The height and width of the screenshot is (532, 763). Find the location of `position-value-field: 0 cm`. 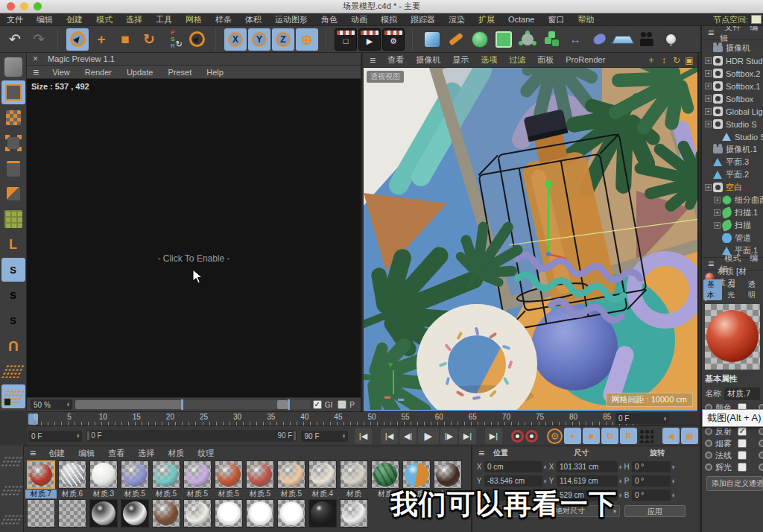

position-value-field: 0 cm is located at coordinates (513, 466).